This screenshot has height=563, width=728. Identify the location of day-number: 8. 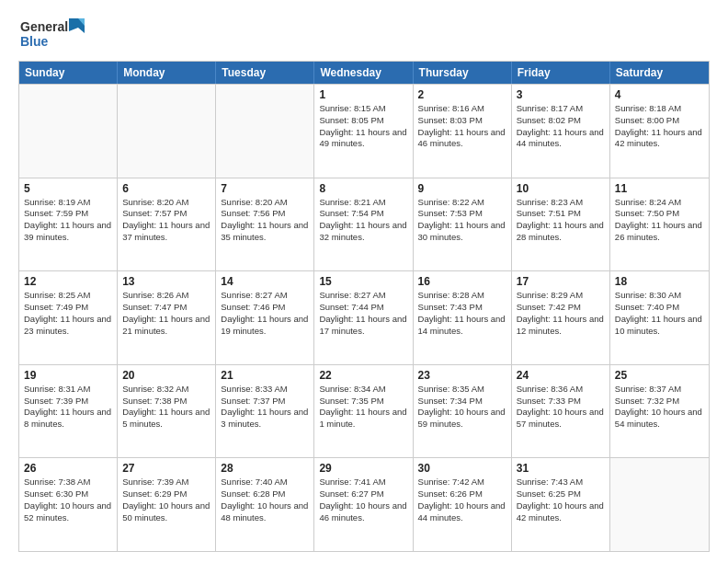
(363, 189).